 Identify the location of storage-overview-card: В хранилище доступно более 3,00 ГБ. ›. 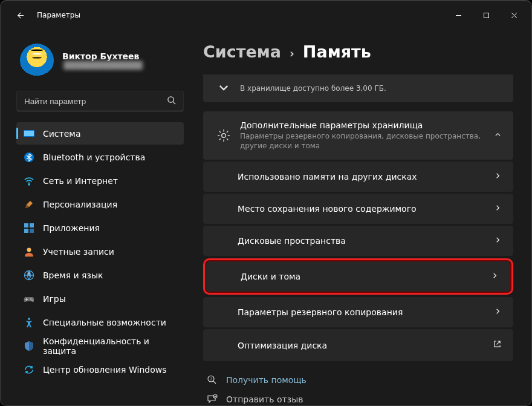
(358, 88).